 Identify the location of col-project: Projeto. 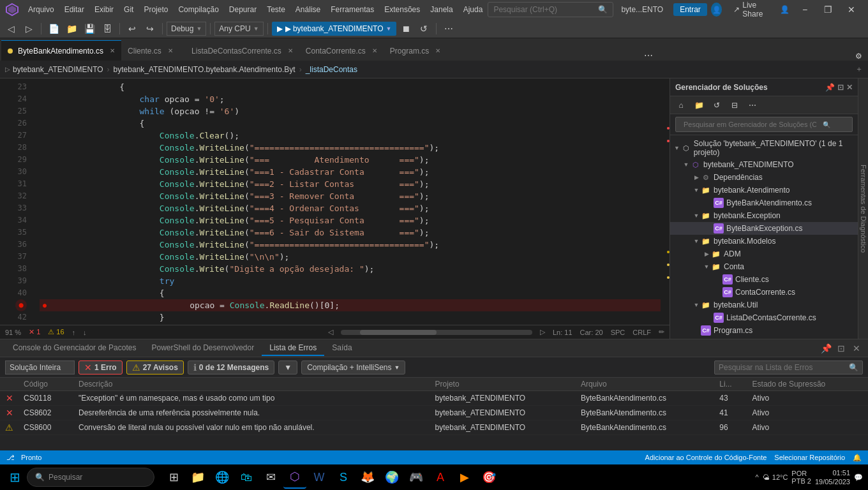
(503, 384).